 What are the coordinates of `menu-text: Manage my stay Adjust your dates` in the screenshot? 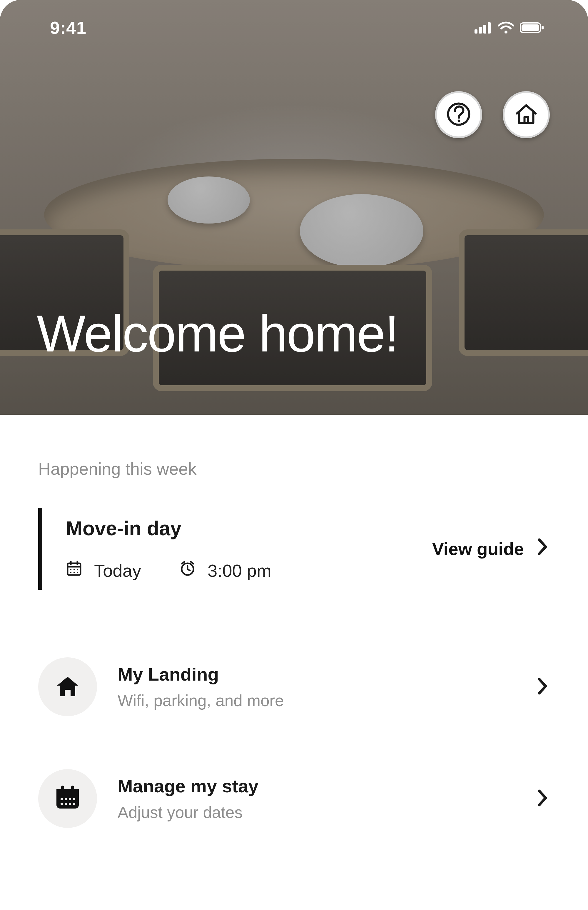 It's located at (316, 799).